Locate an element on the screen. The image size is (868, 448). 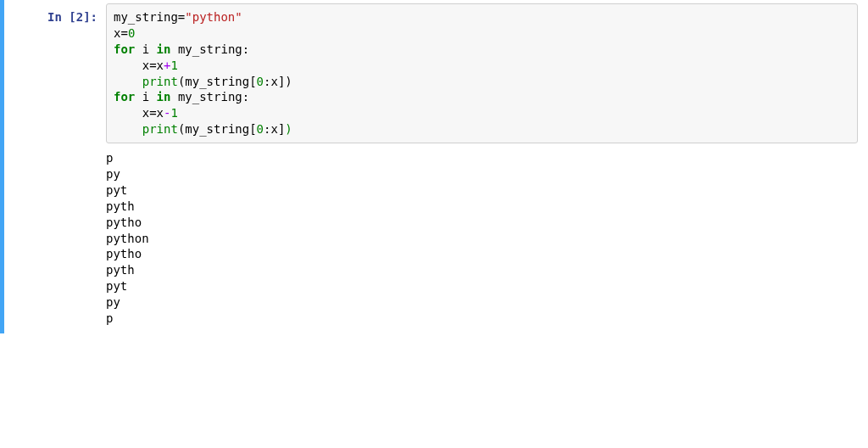
code-token: ) is located at coordinates (288, 129).